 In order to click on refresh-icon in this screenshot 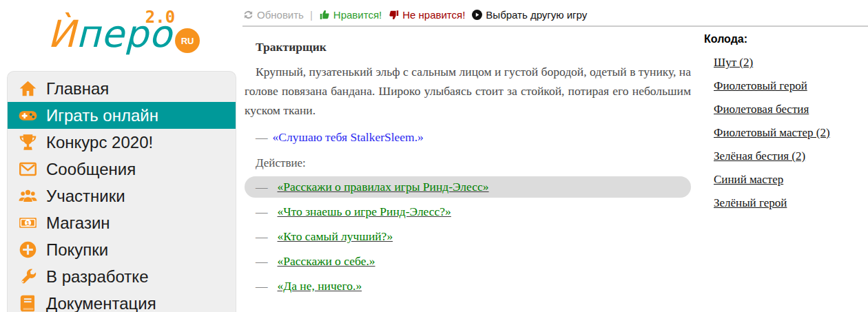, I will do `click(248, 15)`.